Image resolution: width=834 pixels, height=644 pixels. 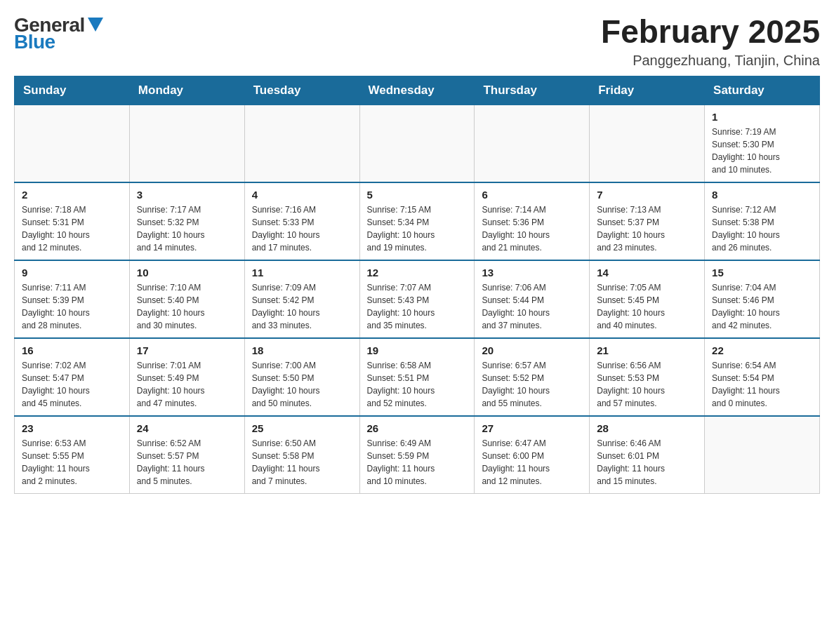 I want to click on day-info: Sunrise: 6:49 AM Sunset: 5:59 PM Dayligh…, so click(x=417, y=462).